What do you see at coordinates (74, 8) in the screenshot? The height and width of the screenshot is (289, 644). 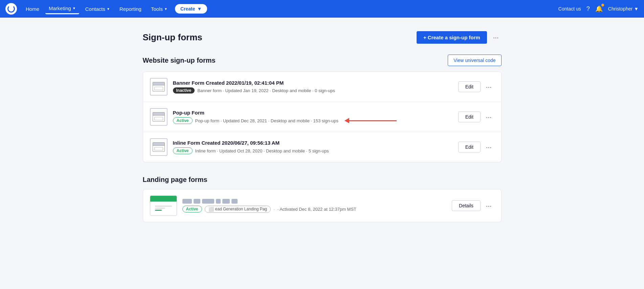 I see `marketing-chevron-icon: ▼` at bounding box center [74, 8].